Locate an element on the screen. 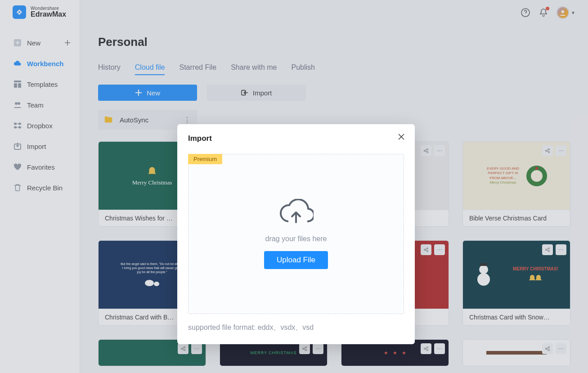  premium-badge: Premium is located at coordinates (205, 159).